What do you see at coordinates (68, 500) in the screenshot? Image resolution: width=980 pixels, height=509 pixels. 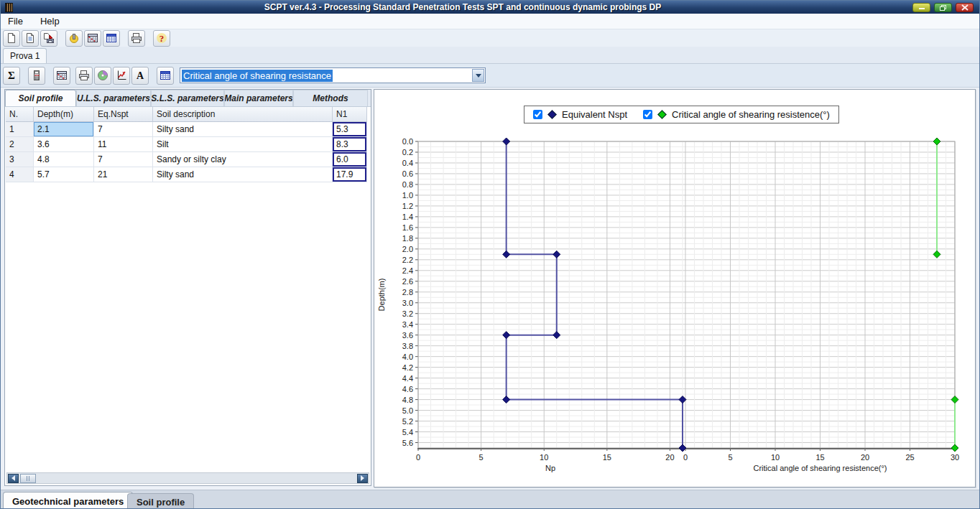 I see `bottom-tab-geotechnical-parameters: Geotechnical parameters` at bounding box center [68, 500].